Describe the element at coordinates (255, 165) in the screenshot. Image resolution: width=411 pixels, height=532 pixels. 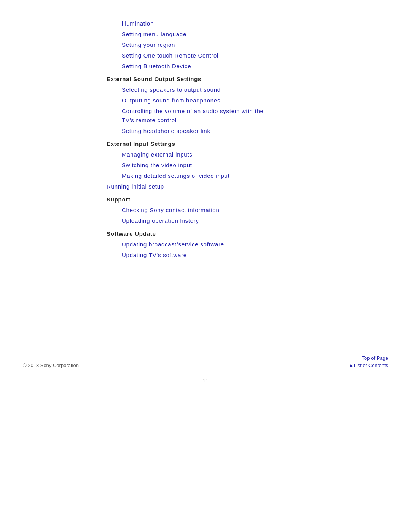
I see `link-switching-video-input: Switching the video input` at that location.